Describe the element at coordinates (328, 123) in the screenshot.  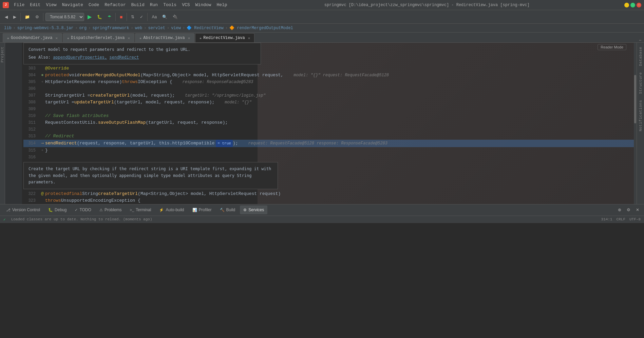
I see `code-line-311: 311 RequestContextUtils. saveOutputFlash…` at that location.